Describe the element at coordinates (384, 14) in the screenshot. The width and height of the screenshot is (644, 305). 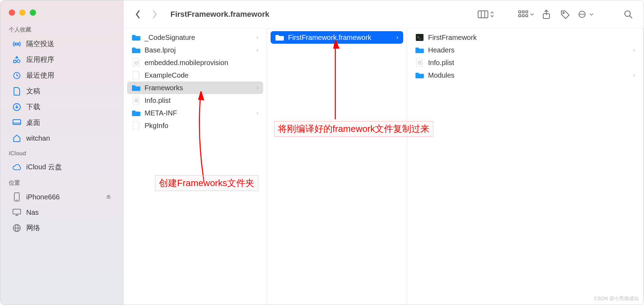
I see `toolbar: FirstFramework.framework` at that location.